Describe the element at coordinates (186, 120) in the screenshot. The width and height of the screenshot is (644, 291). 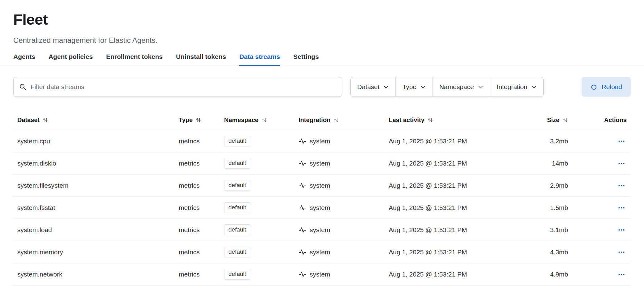
I see `column-label: Type` at that location.